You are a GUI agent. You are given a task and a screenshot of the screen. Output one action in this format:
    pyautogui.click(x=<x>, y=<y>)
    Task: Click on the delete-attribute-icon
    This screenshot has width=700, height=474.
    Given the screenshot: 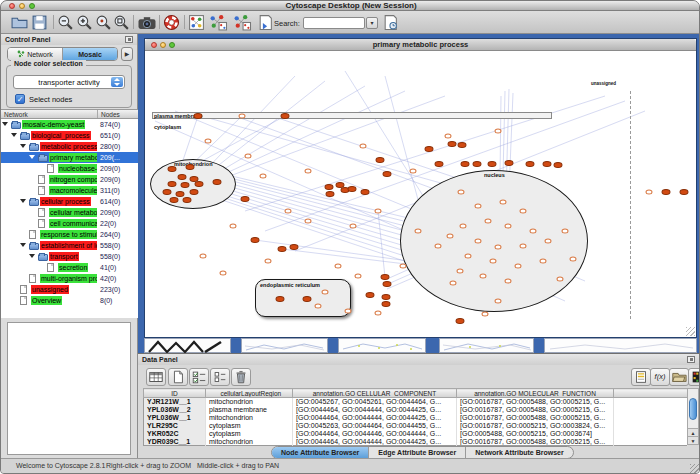 What is the action you would take?
    pyautogui.click(x=241, y=377)
    